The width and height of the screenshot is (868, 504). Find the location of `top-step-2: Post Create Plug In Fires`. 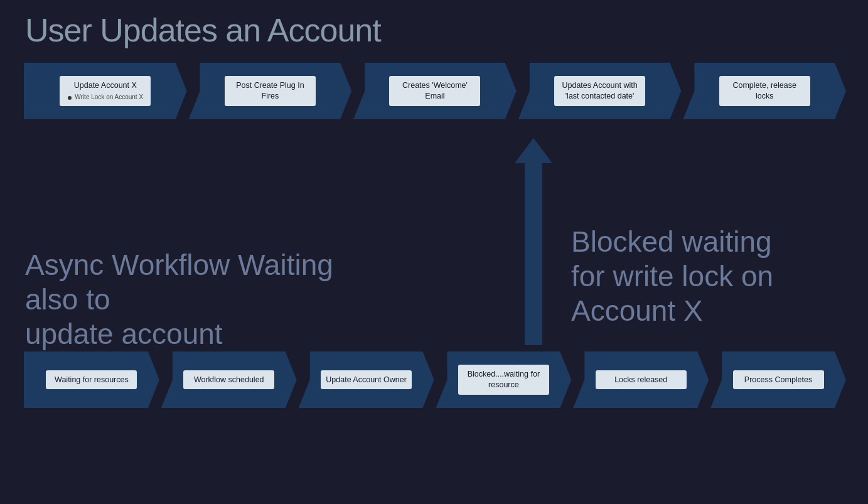

top-step-2: Post Create Plug In Fires is located at coordinates (271, 91).